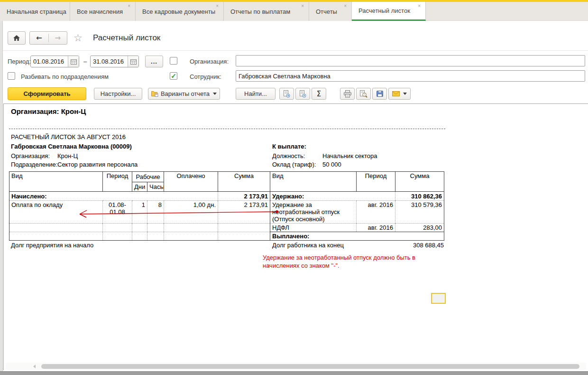 This screenshot has width=588, height=375. What do you see at coordinates (17, 38) in the screenshot?
I see `home-button` at bounding box center [17, 38].